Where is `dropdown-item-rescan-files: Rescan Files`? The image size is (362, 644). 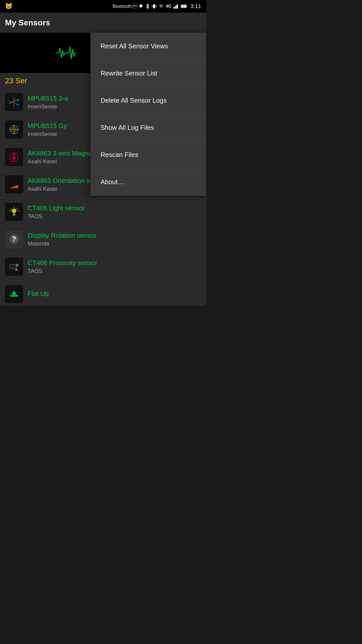
dropdown-item-rescan-files: Rescan Files is located at coordinates (148, 155).